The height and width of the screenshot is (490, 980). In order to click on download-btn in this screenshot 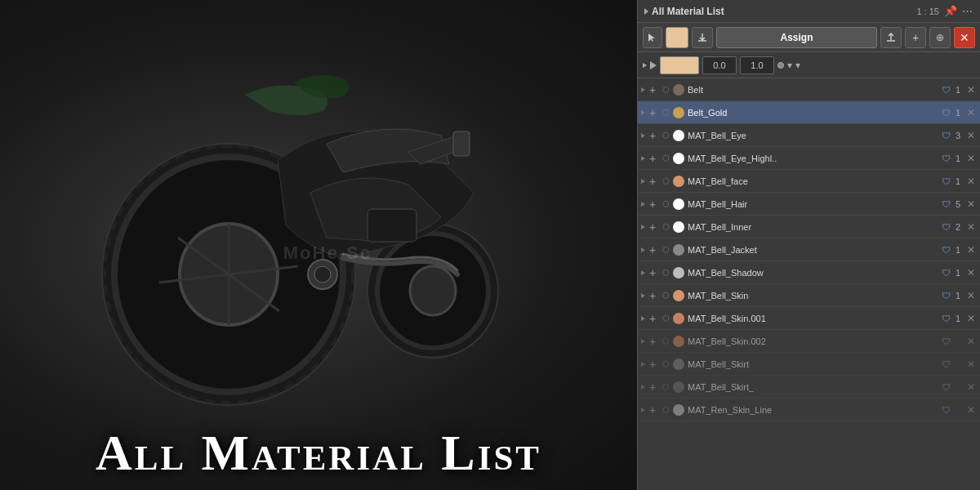, I will do `click(702, 38)`.